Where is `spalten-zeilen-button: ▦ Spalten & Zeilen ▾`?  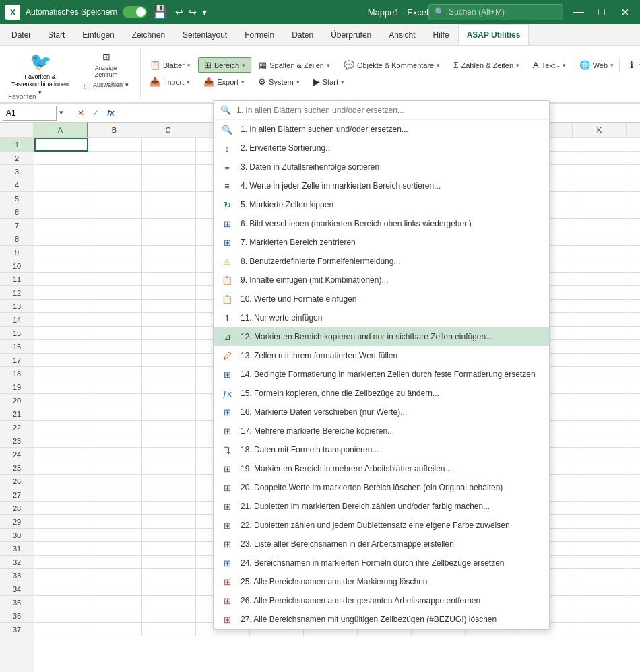 spalten-zeilen-button: ▦ Spalten & Zeilen ▾ is located at coordinates (294, 65).